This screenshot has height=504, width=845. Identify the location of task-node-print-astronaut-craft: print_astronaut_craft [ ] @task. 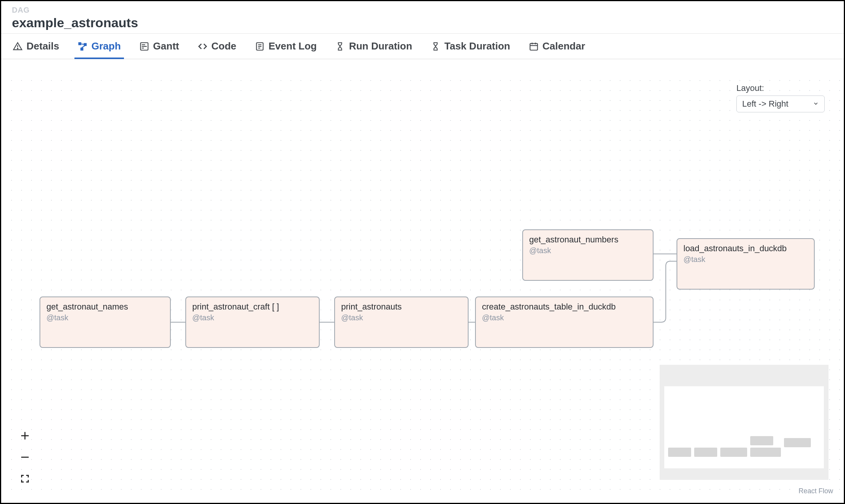
(253, 322).